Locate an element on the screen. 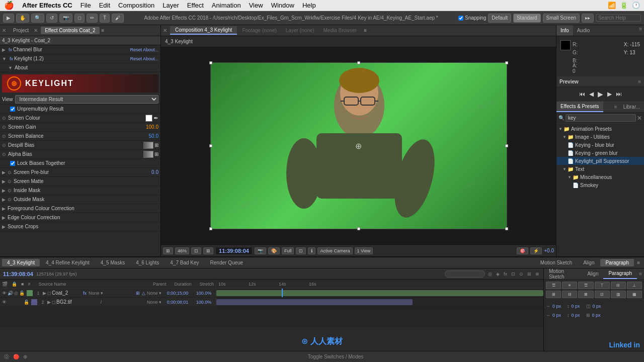 This screenshot has height=362, width=644. expand-panels-btn: ▸▸ is located at coordinates (588, 18).